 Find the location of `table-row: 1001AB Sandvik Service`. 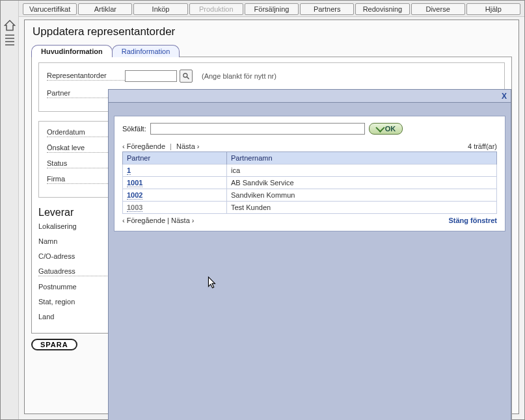

table-row: 1001AB Sandvik Service is located at coordinates (310, 183).